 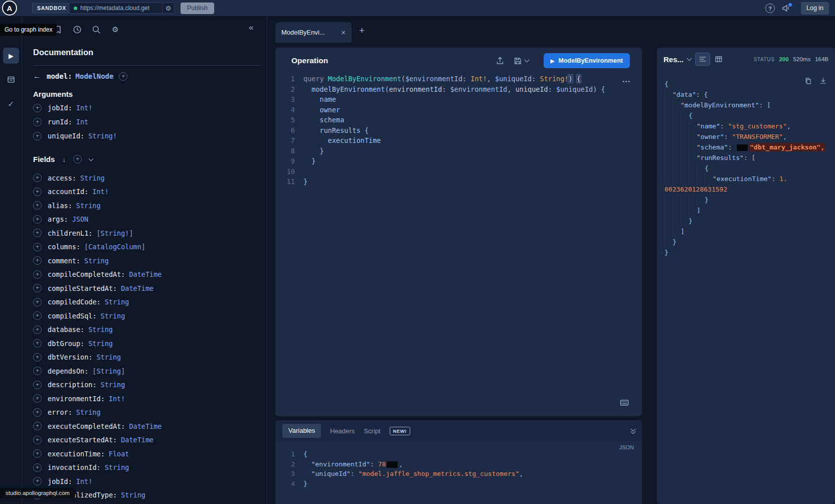 I want to click on operation-tab: ModelByEnvi... ×, so click(x=313, y=32).